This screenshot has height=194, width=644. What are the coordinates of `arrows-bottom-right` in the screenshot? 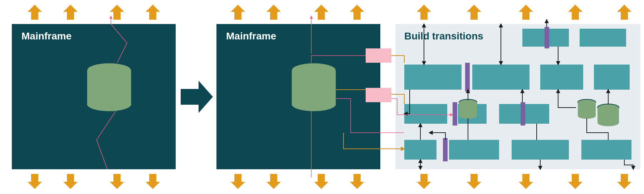 It's located at (524, 181).